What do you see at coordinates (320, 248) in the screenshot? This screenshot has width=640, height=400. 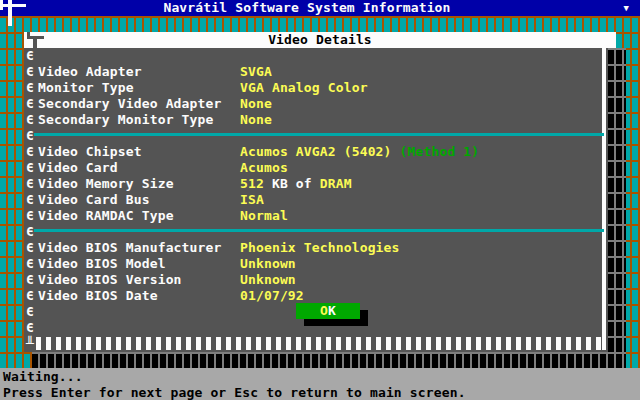 I see `detail-value: Phoenix Technologies` at bounding box center [320, 248].